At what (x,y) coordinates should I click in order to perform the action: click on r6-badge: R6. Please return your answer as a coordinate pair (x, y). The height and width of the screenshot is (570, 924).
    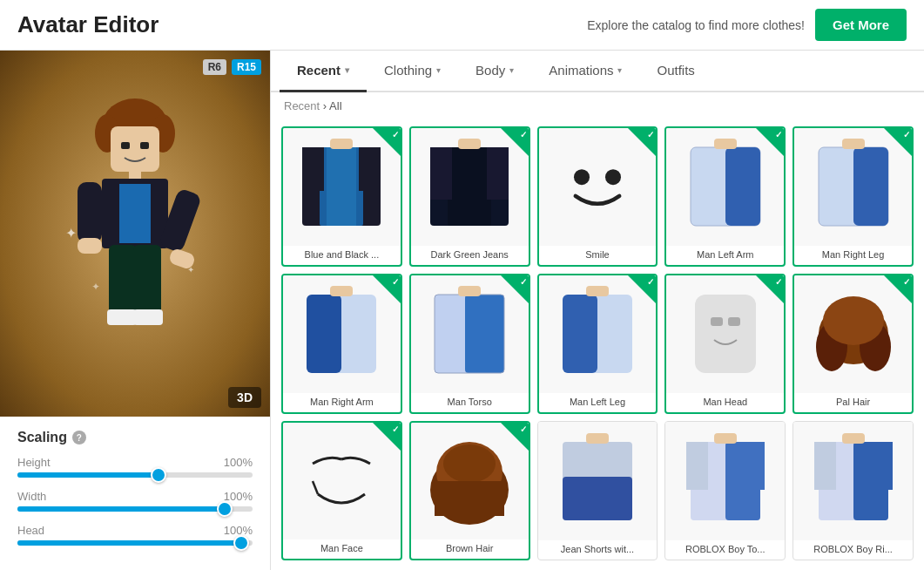
    Looking at the image, I should click on (214, 67).